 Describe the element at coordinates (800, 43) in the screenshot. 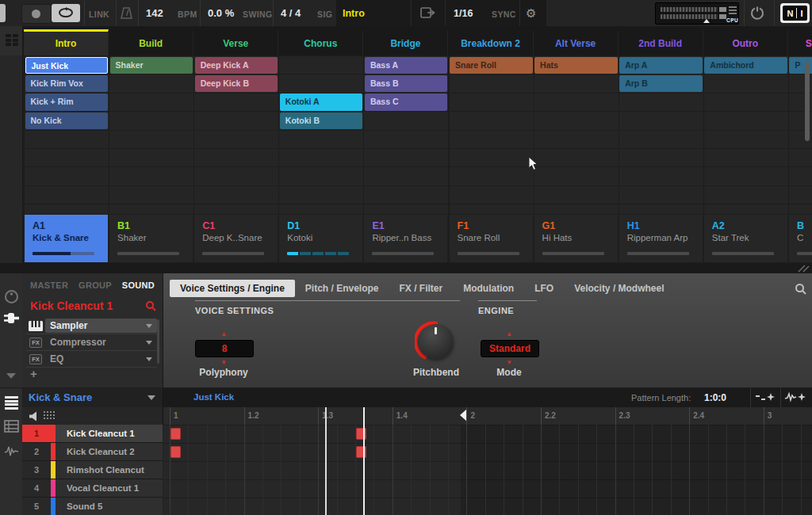

I see `scene-tab-s: S` at that location.